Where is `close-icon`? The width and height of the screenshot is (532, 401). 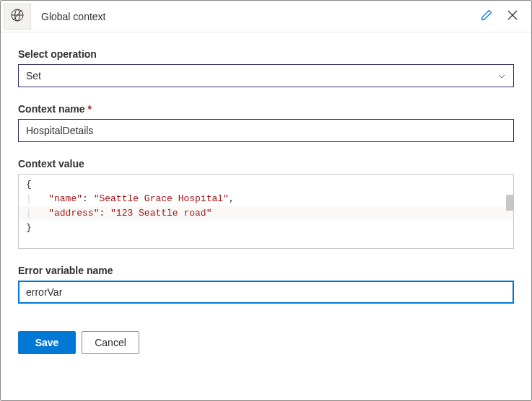 close-icon is located at coordinates (513, 16).